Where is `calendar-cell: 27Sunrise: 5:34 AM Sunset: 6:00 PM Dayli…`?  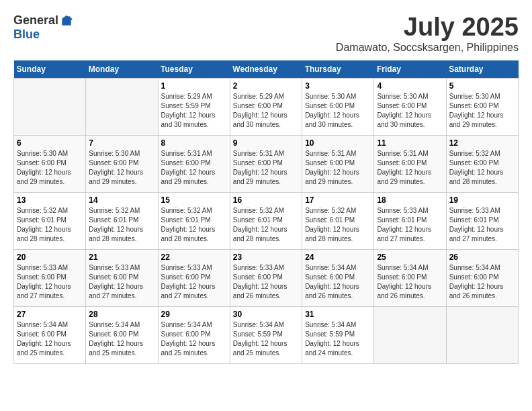
calendar-cell: 27Sunrise: 5:34 AM Sunset: 6:00 PM Dayli… is located at coordinates (50, 334).